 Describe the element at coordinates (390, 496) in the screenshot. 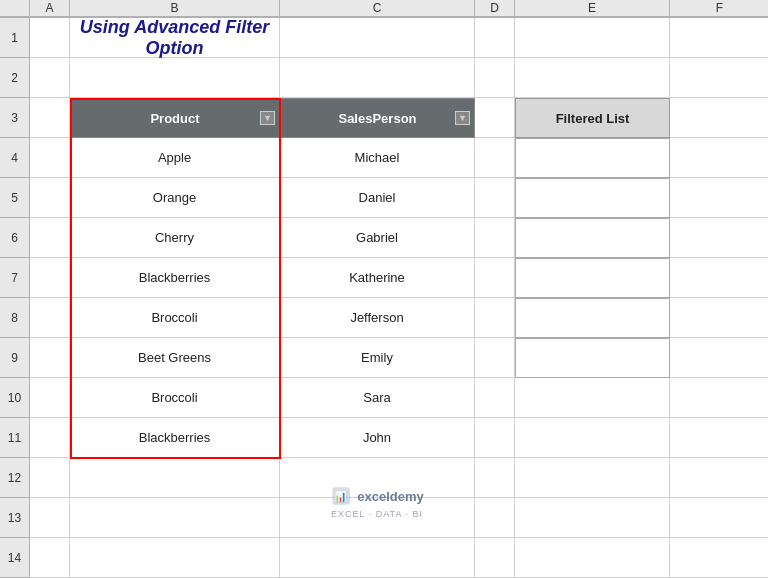

I see `watermark-name-text: exceldemy` at that location.